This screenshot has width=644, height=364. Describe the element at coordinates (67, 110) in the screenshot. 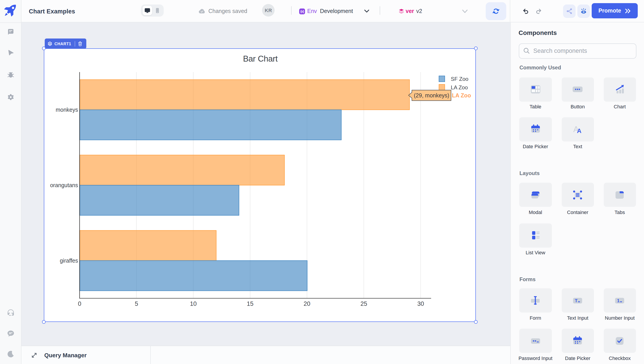

I see `svg-text: monkeys` at that location.